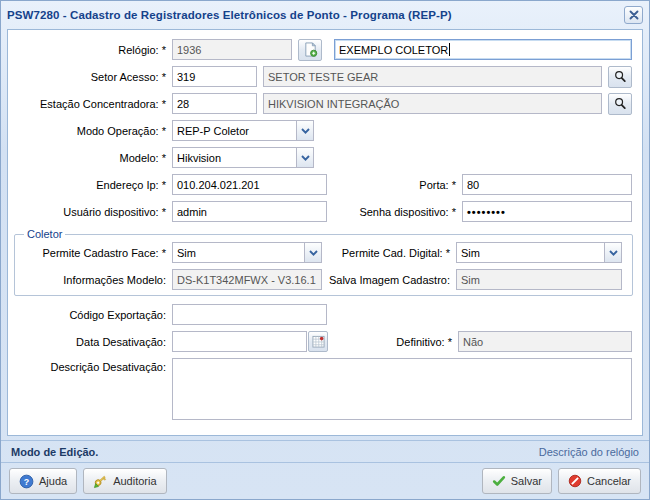 Image resolution: width=650 pixels, height=500 pixels. What do you see at coordinates (250, 314) in the screenshot?
I see `codigo-exportacao-input` at bounding box center [250, 314].